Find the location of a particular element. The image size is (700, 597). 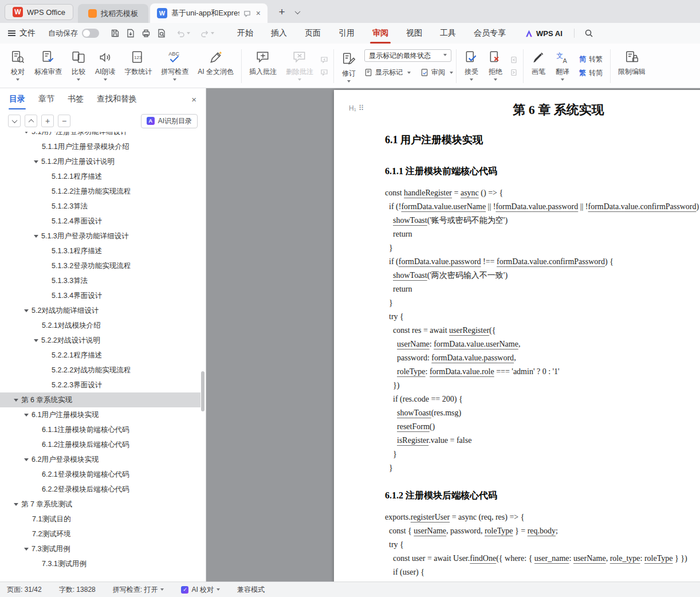

toc-item: 5.1.2.4界面设计 is located at coordinates (100, 221).